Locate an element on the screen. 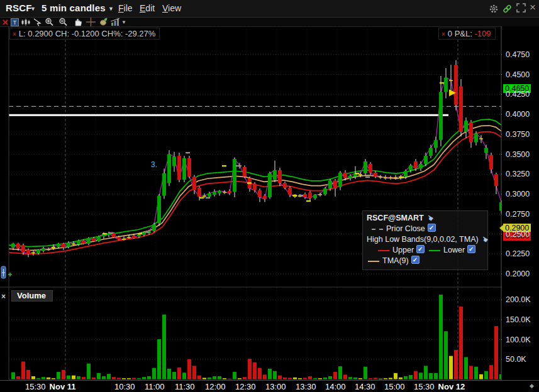  price-axis-label: 0.3250 is located at coordinates (518, 174).